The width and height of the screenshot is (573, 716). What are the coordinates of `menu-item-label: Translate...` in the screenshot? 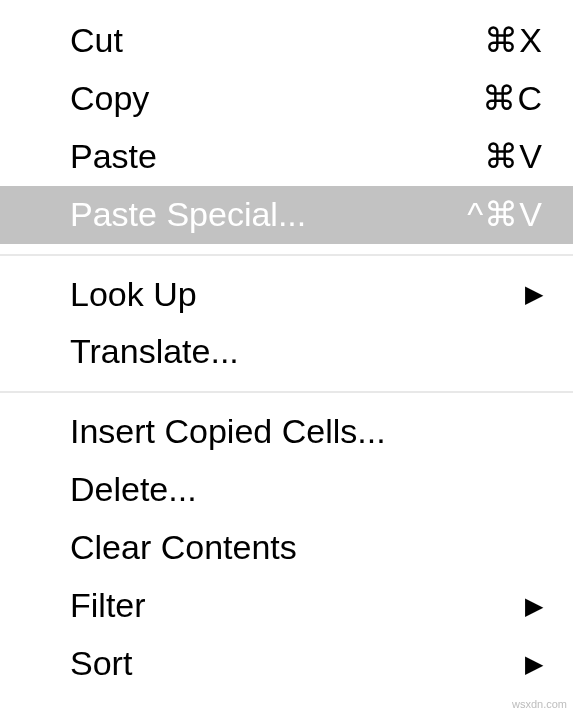 It's located at (306, 352).